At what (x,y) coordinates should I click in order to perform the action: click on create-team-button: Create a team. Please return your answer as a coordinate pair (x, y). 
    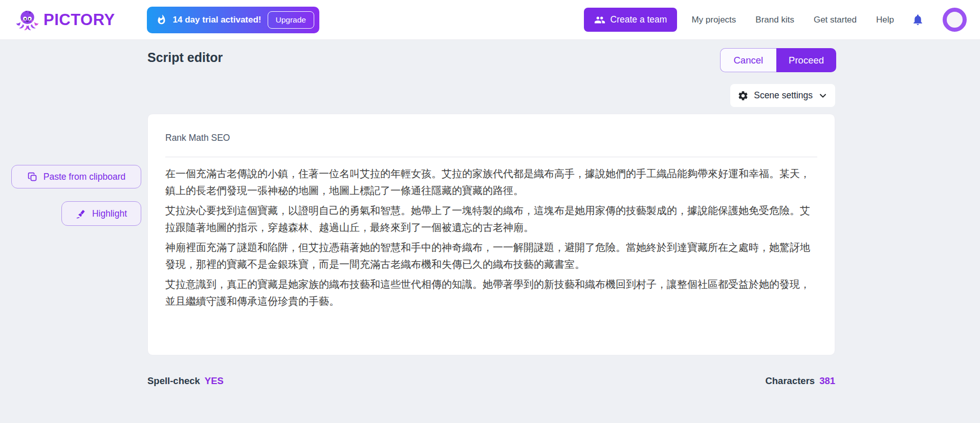
    Looking at the image, I should click on (630, 19).